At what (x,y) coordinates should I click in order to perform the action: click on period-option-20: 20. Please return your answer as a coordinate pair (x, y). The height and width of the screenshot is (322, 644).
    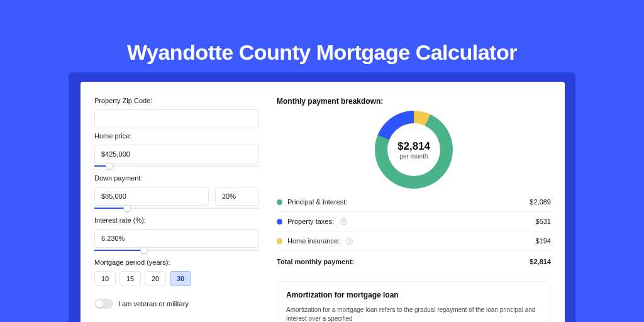
    Looking at the image, I should click on (155, 279).